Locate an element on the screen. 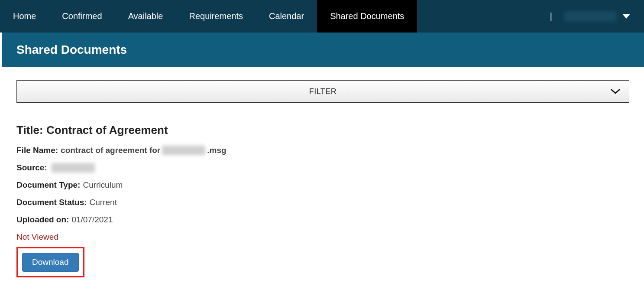 Image resolution: width=644 pixels, height=293 pixels. file-name-redacted is located at coordinates (184, 150).